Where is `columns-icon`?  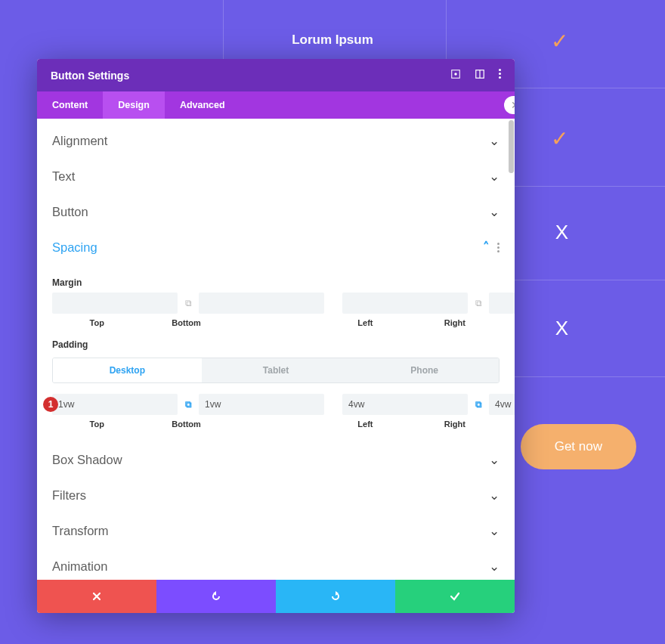
columns-icon is located at coordinates (480, 76).